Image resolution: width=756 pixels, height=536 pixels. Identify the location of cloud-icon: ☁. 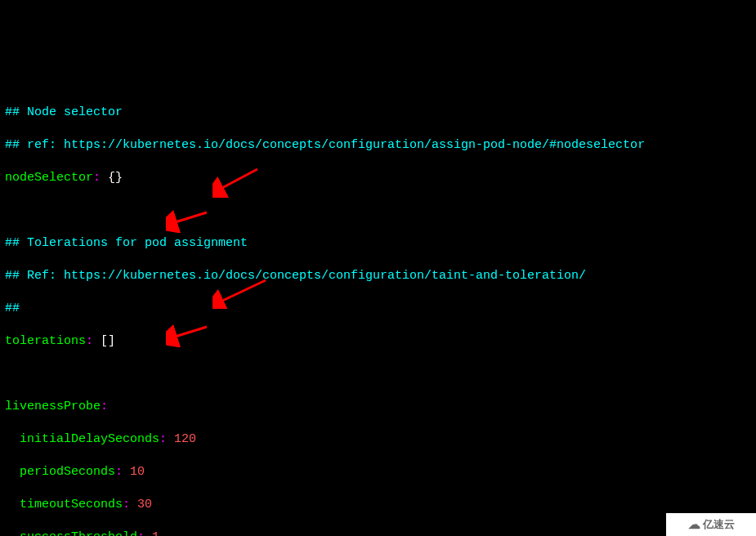
(695, 525).